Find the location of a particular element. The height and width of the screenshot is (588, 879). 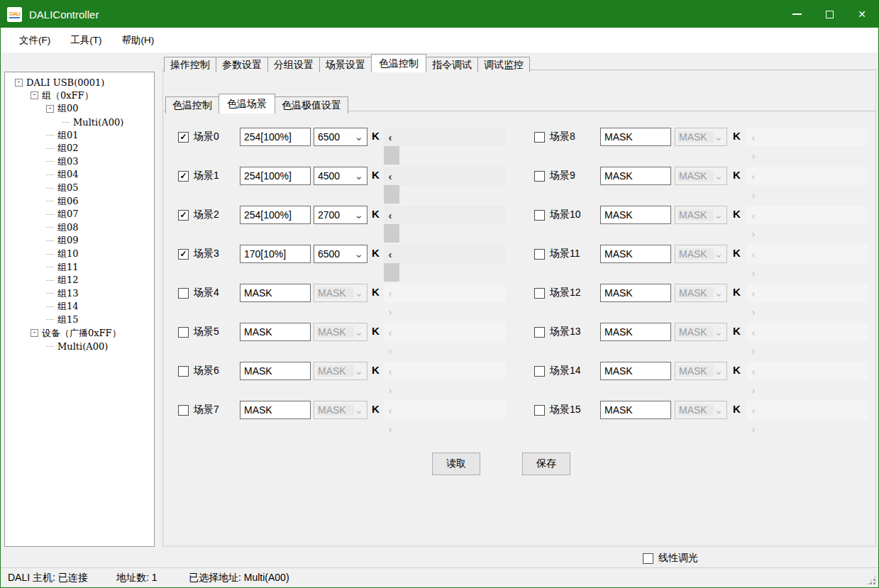

scene-8-checkbox is located at coordinates (539, 138).